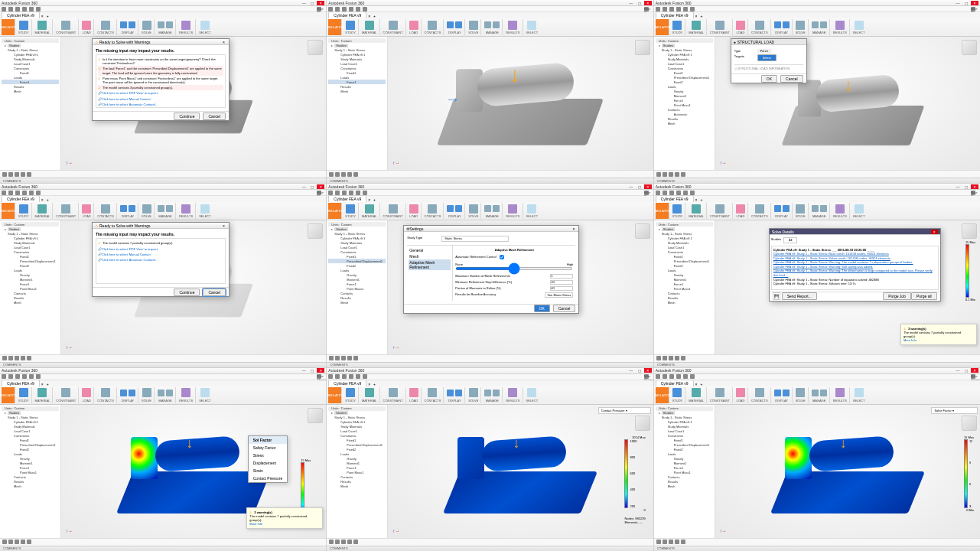 The height and width of the screenshot is (551, 980). Describe the element at coordinates (490, 92) in the screenshot. I see `window-2: Autodesk Fusion 360—◻× Mike Thomas Cylin…` at that location.